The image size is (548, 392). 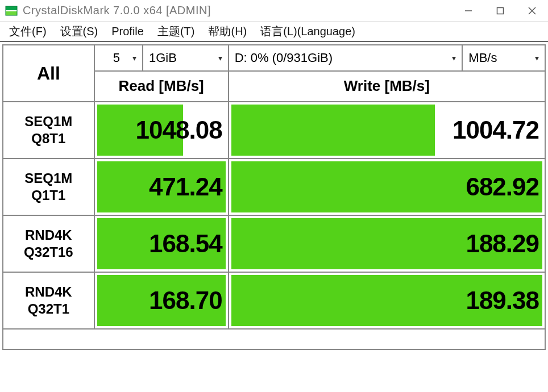 I want to click on test-button-seq1m-q8t1: SEQ1M Q8T1, so click(x=49, y=130).